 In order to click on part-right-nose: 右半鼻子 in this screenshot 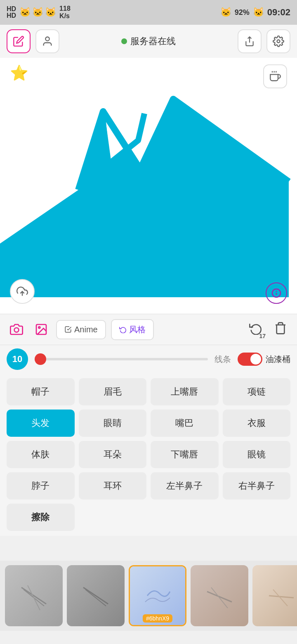, I will do `click(257, 486)`.